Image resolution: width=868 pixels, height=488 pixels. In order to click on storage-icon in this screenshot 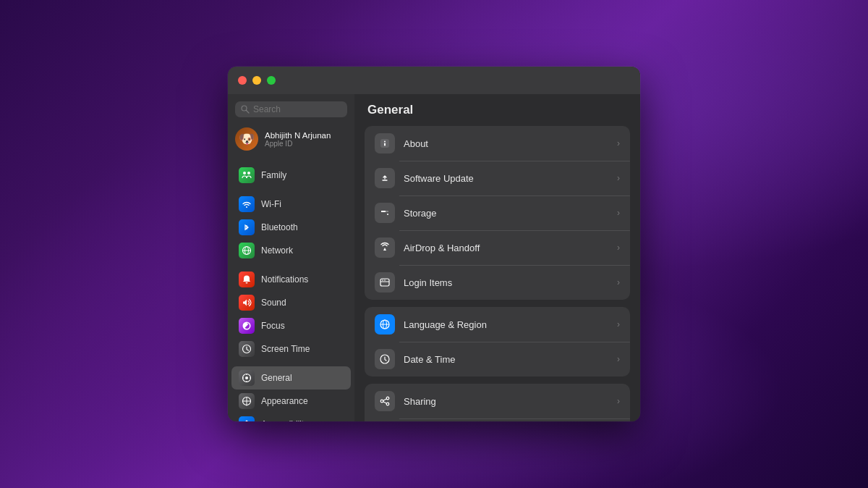, I will do `click(385, 213)`.